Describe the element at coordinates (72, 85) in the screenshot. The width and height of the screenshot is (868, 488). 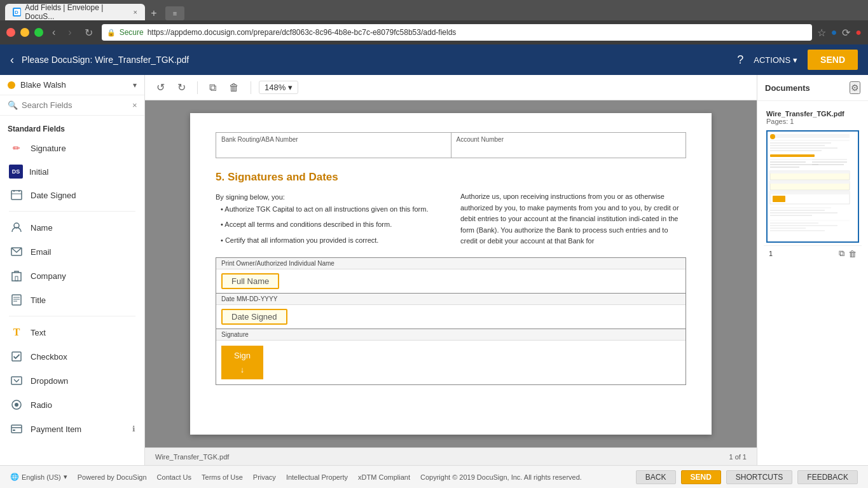
I see `recipient-selector: Blake Walsh ▾` at that location.